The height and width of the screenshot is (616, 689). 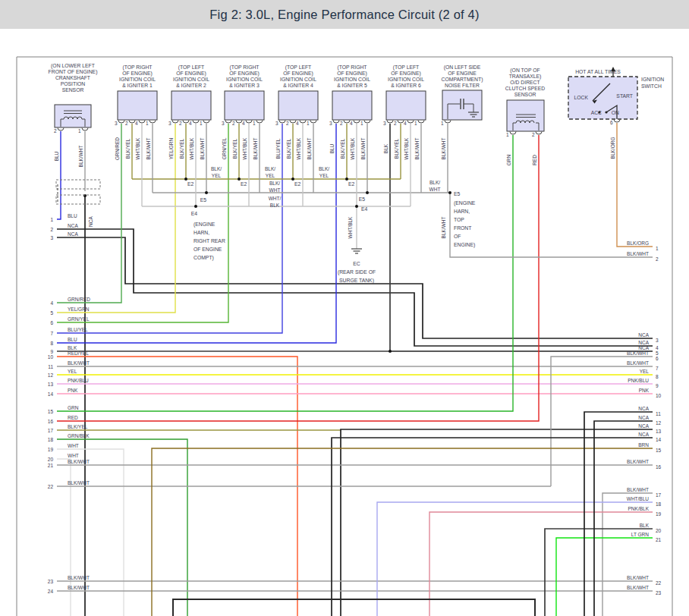 I want to click on ignition-coil-2-box, so click(x=191, y=105).